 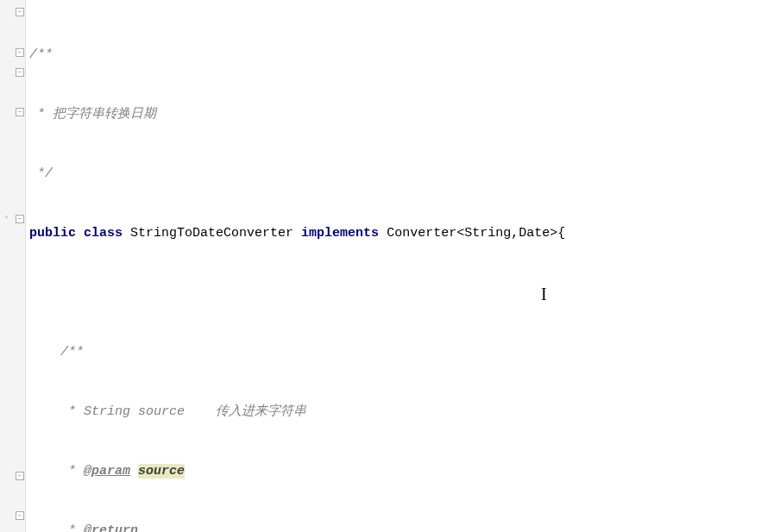 What do you see at coordinates (107, 471) in the screenshot?
I see `doc-tag: @param` at bounding box center [107, 471].